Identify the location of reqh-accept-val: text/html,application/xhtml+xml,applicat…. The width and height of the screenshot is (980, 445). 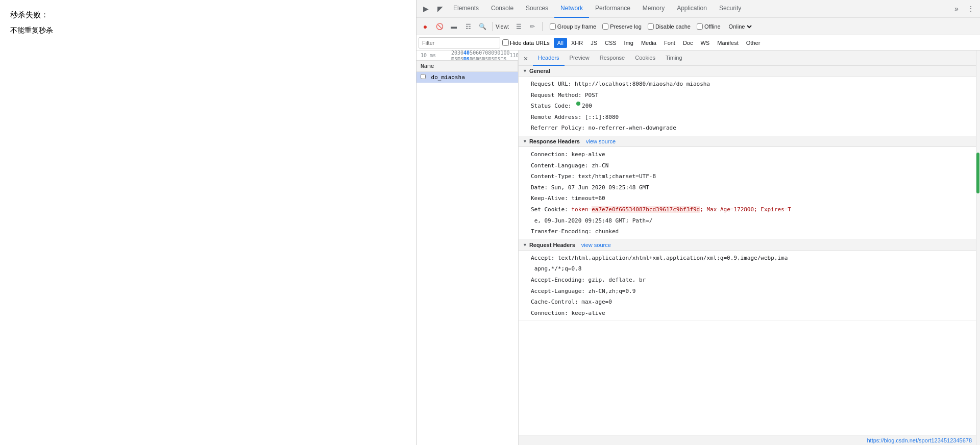
(673, 258).